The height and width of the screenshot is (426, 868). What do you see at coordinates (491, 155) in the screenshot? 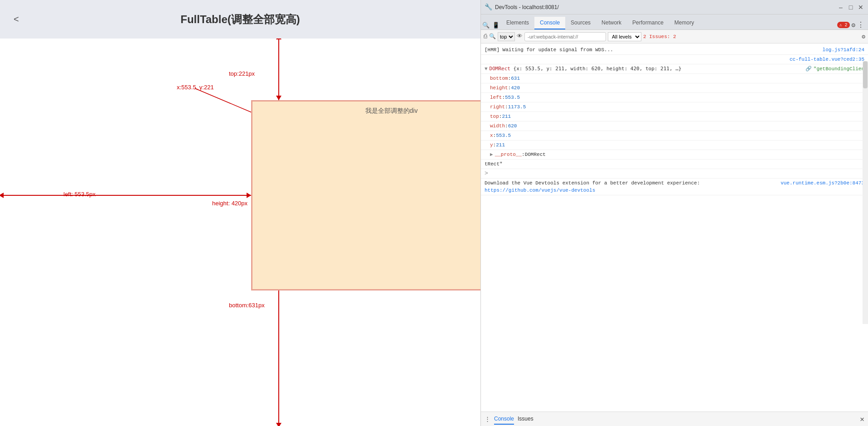
I see `proto-arrow: ▶` at bounding box center [491, 155].